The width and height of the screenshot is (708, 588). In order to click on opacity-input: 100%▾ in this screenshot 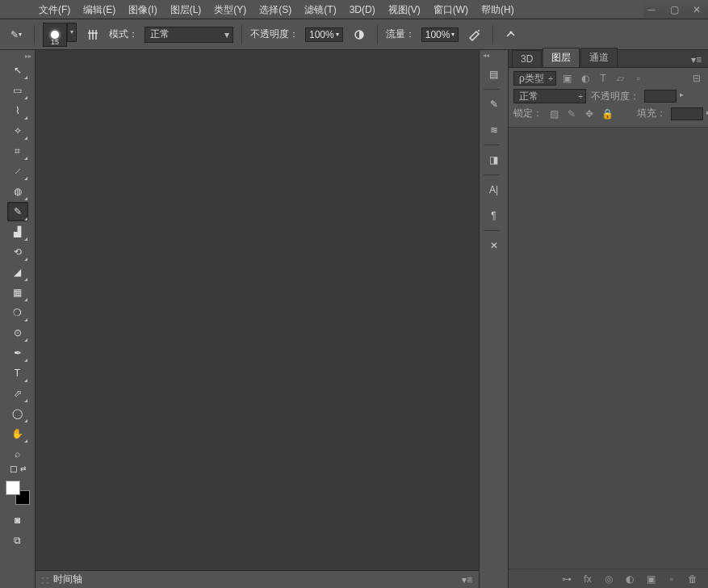, I will do `click(325, 35)`.